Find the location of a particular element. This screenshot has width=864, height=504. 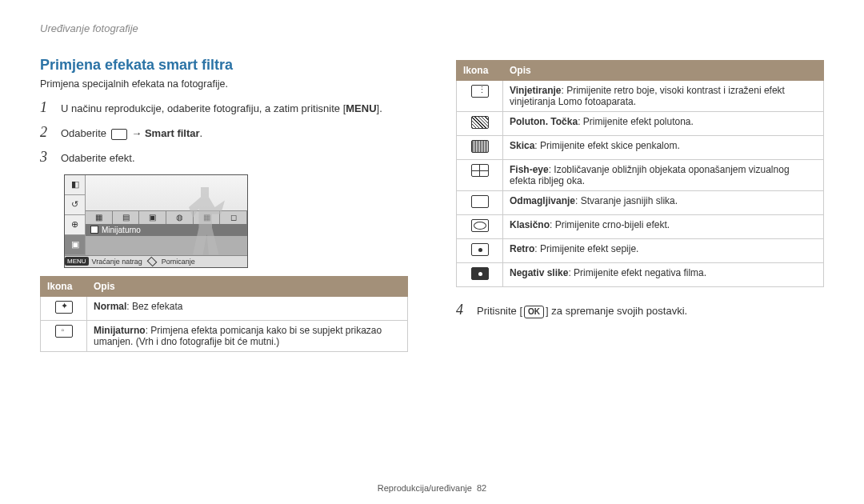

menu-tag: MENU is located at coordinates (77, 261).